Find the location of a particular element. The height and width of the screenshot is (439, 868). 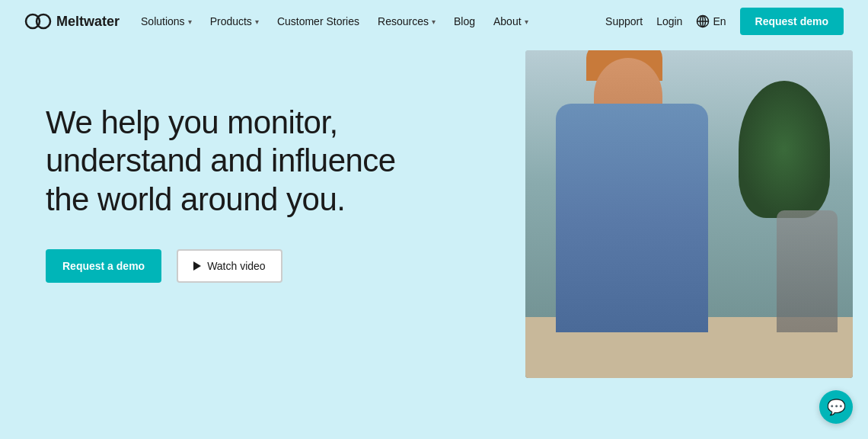

hero-buttons: Request a demo Watch video is located at coordinates (244, 266).